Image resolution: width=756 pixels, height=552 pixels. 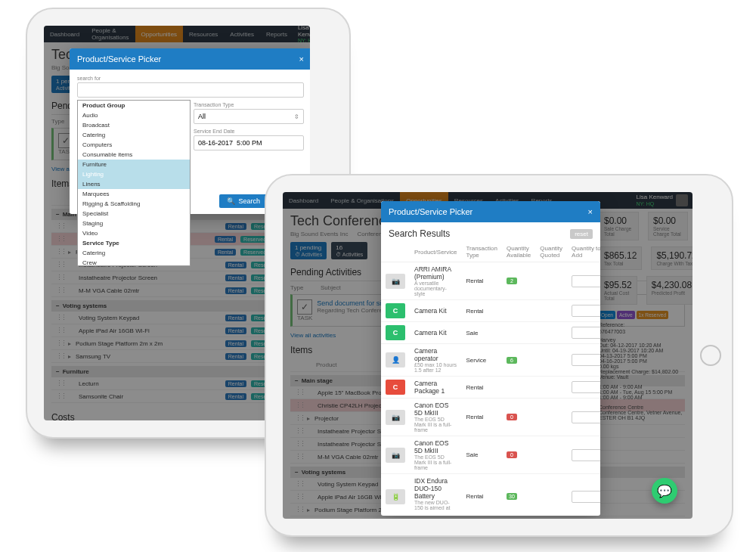 What do you see at coordinates (419, 234) in the screenshot?
I see `results-title: Search Results` at bounding box center [419, 234].